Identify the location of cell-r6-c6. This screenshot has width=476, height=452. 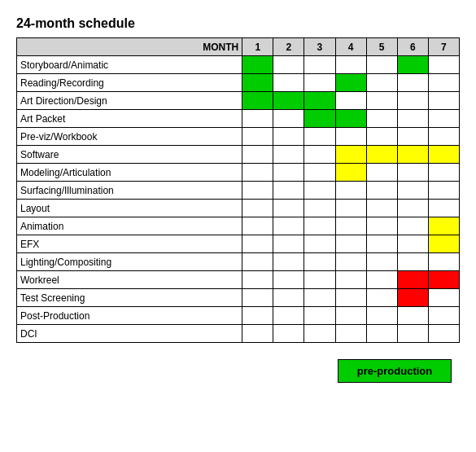
(443, 173).